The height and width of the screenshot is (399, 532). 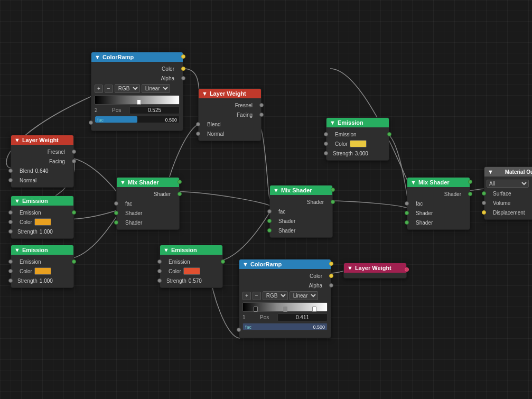 I want to click on cr2-pos-value: 0.411, so click(x=302, y=317).